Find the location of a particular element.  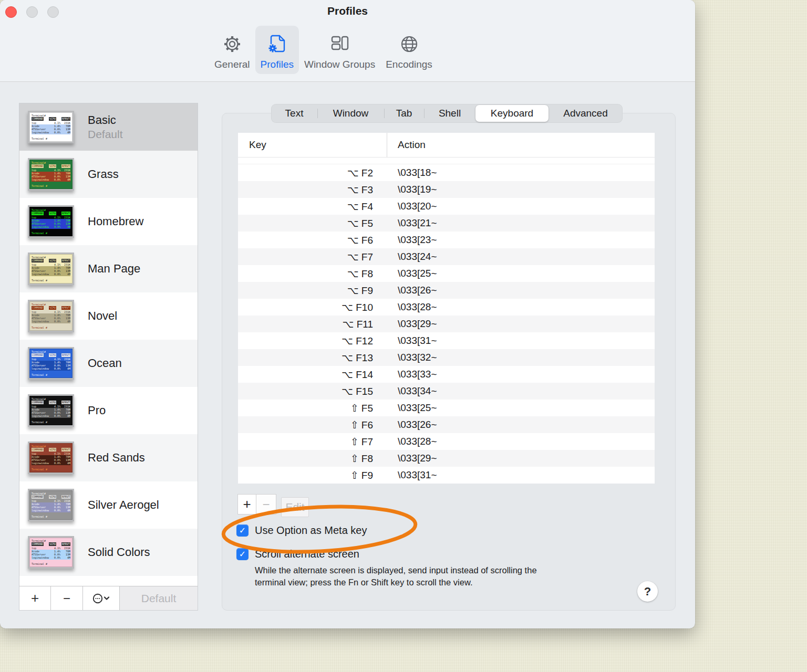

key-cell: ⌥ F7 is located at coordinates (313, 257).